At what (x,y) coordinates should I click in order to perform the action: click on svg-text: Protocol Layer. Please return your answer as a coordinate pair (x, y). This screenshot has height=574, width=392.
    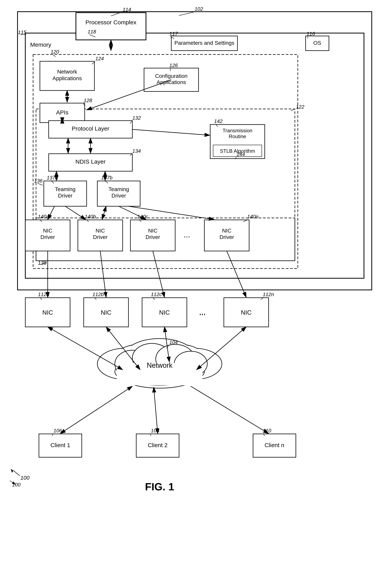
    Looking at the image, I should click on (90, 128).